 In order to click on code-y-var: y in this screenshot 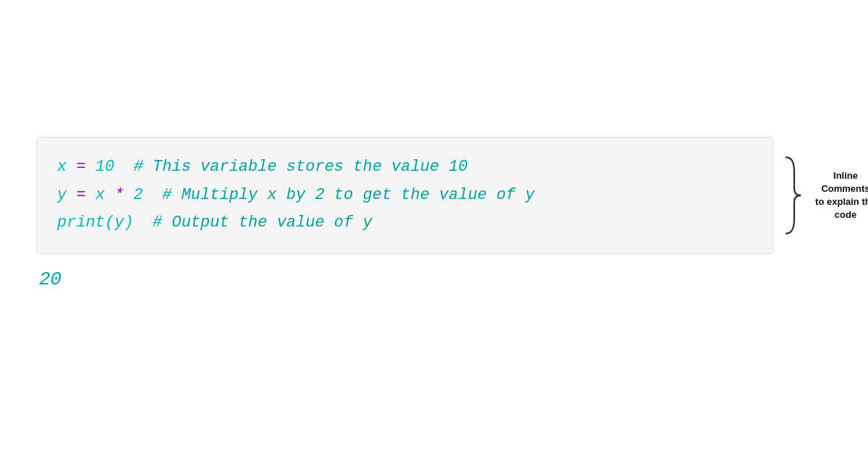, I will do `click(67, 195)`.